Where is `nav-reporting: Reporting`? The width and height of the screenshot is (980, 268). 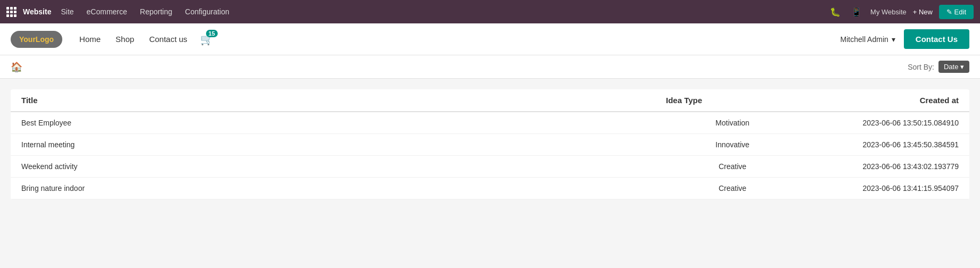 nav-reporting: Reporting is located at coordinates (157, 12).